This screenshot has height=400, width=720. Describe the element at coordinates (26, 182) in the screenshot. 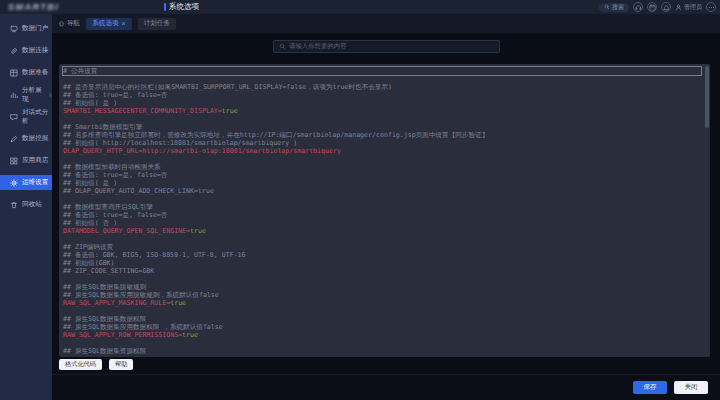

I see `sidebar-item-ops-settings: 运维设置` at that location.